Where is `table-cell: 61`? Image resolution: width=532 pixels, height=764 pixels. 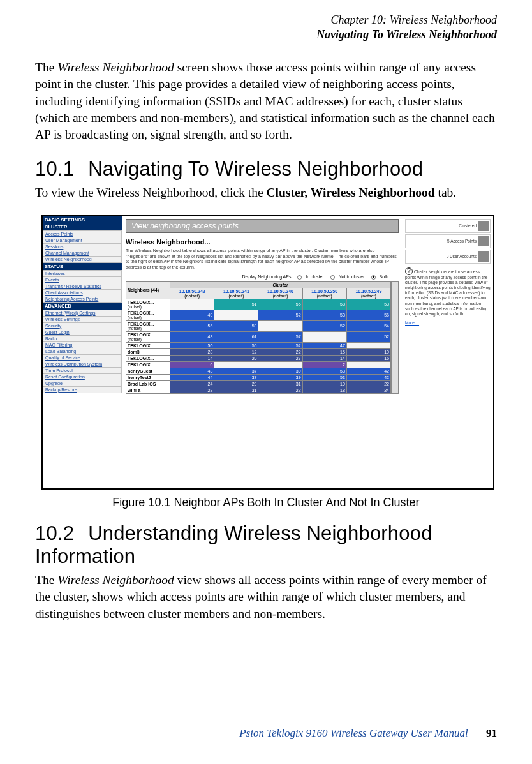
table-cell: 61 is located at coordinates (236, 337).